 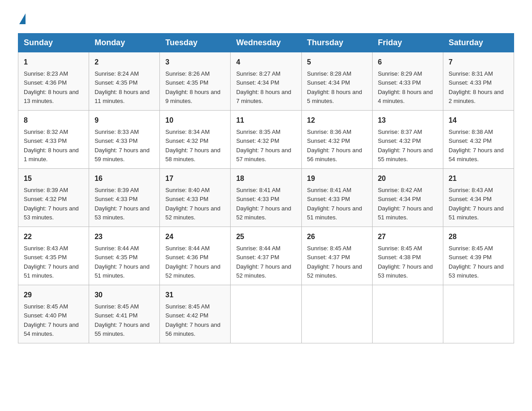 I want to click on logo, so click(x=21, y=19).